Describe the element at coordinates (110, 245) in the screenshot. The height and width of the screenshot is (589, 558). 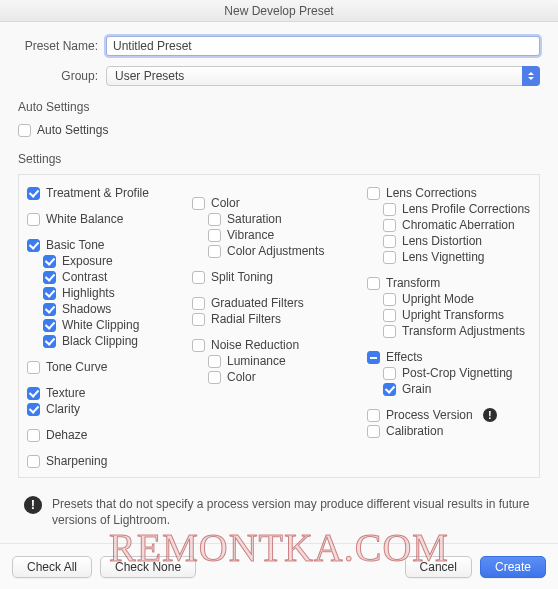
I see `chk-basic-tone: Basic Tone` at that location.